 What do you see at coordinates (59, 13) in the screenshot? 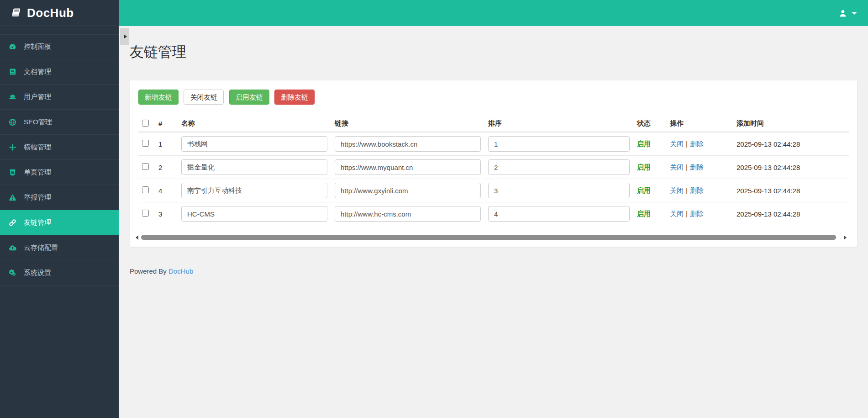
I see `brand: DocHub` at bounding box center [59, 13].